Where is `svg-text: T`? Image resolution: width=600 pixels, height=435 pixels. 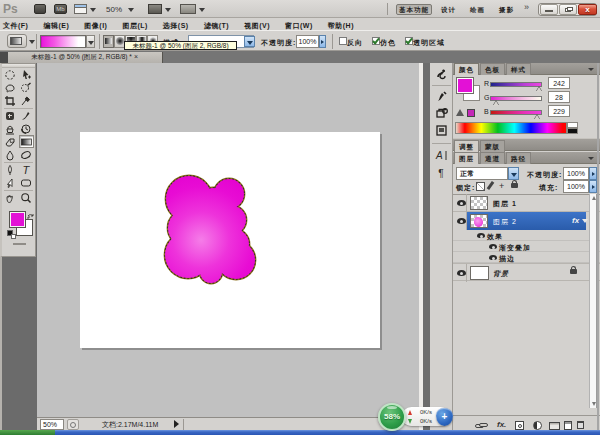 svg-text: T is located at coordinates (27, 170).